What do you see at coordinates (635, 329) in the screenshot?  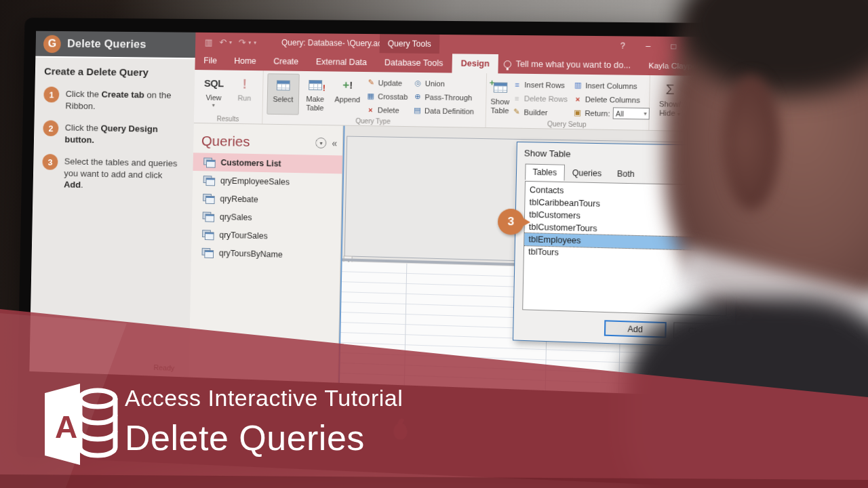 I see `add-button: Add` at bounding box center [635, 329].